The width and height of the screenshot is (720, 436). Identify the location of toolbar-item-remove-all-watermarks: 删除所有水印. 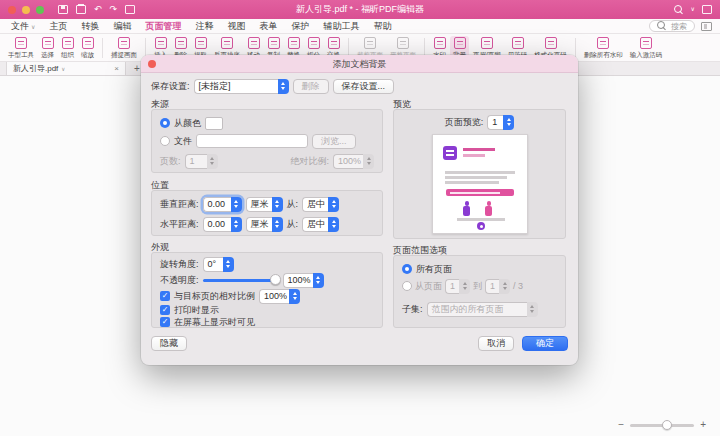
(604, 48).